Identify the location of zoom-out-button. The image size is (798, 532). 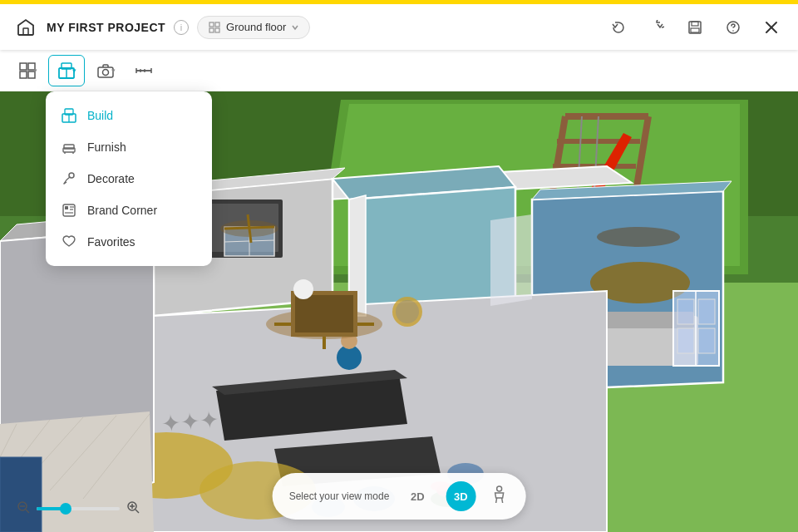
(23, 509).